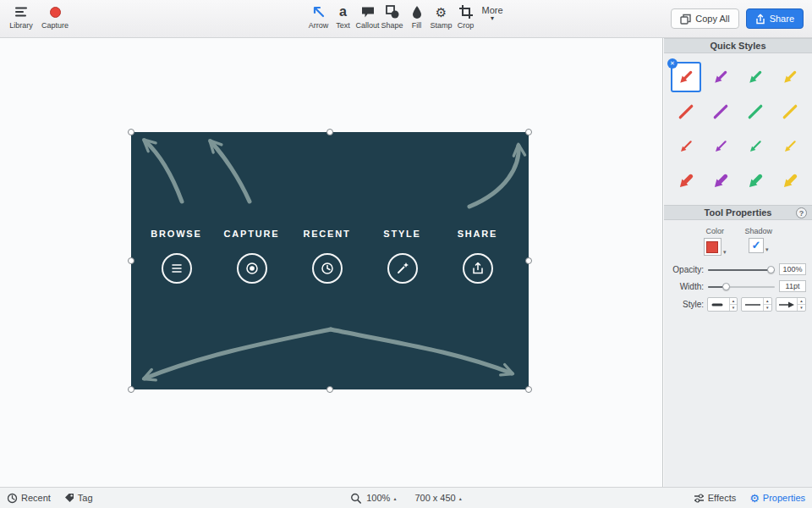 The height and width of the screenshot is (508, 812). I want to click on library-button: Library, so click(21, 17).